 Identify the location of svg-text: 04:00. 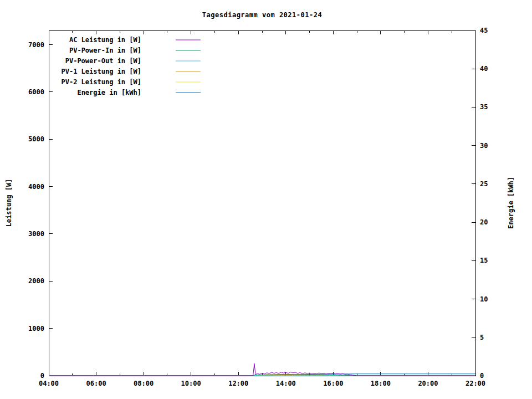
(49, 383).